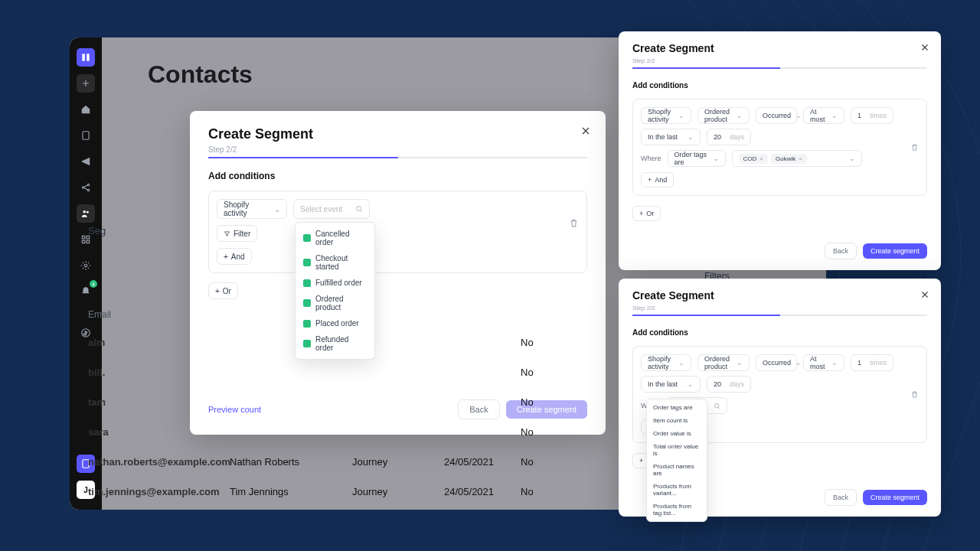  What do you see at coordinates (398, 232) in the screenshot?
I see `condition-block: Shopify activity⌄ Select event Filter +A…` at bounding box center [398, 232].